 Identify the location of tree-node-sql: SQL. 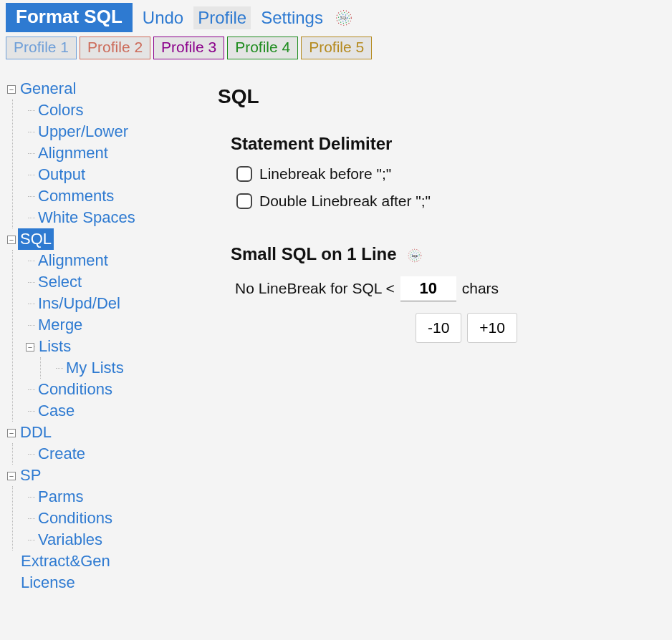
(36, 239).